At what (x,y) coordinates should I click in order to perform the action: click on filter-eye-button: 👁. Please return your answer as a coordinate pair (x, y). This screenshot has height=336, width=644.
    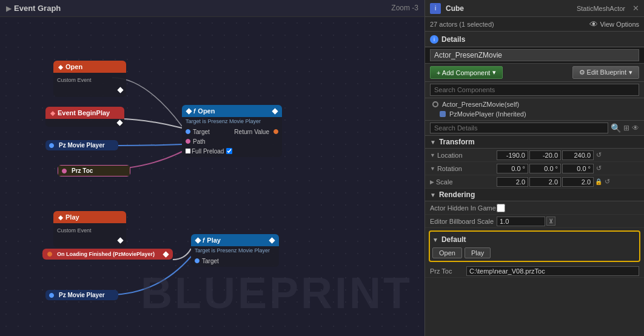
    Looking at the image, I should click on (636, 128).